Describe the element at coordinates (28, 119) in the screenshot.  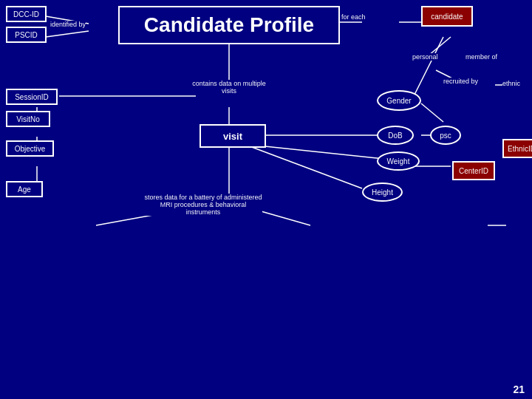
I see `visit-no-node: VisitNo` at that location.